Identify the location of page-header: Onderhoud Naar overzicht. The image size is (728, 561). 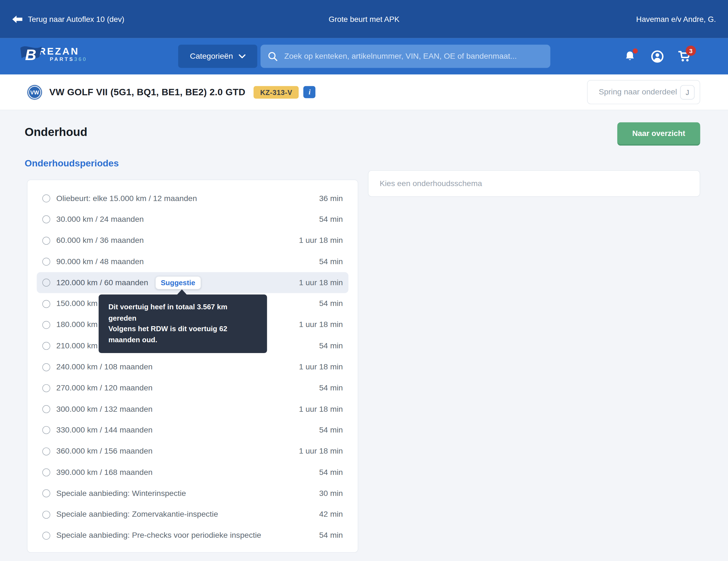
(362, 133).